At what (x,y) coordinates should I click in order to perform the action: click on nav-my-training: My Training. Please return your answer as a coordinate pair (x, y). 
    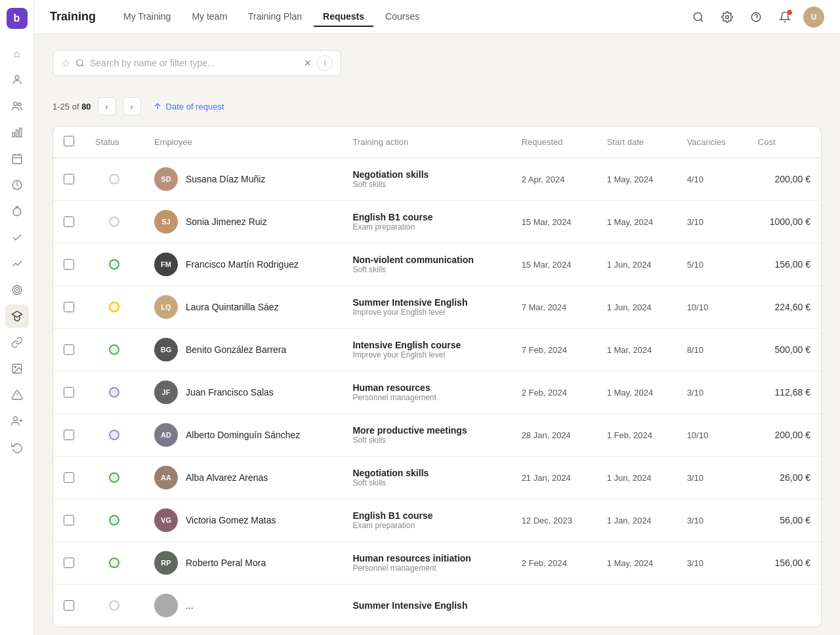
    Looking at the image, I should click on (147, 17).